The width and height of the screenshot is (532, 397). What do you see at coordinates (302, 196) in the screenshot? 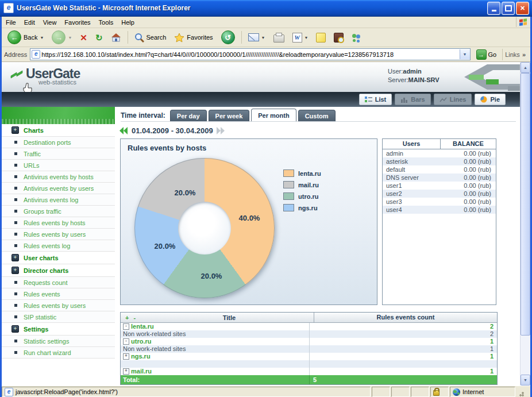
I see `legend-item: utro.ru` at bounding box center [302, 196].